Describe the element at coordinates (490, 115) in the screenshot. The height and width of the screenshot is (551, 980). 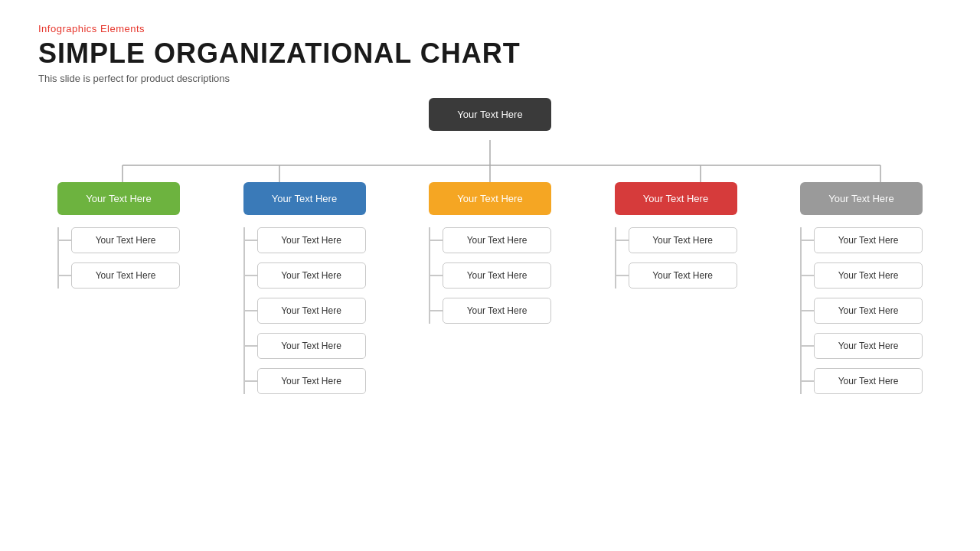
I see `root-label: Your Text Here` at that location.